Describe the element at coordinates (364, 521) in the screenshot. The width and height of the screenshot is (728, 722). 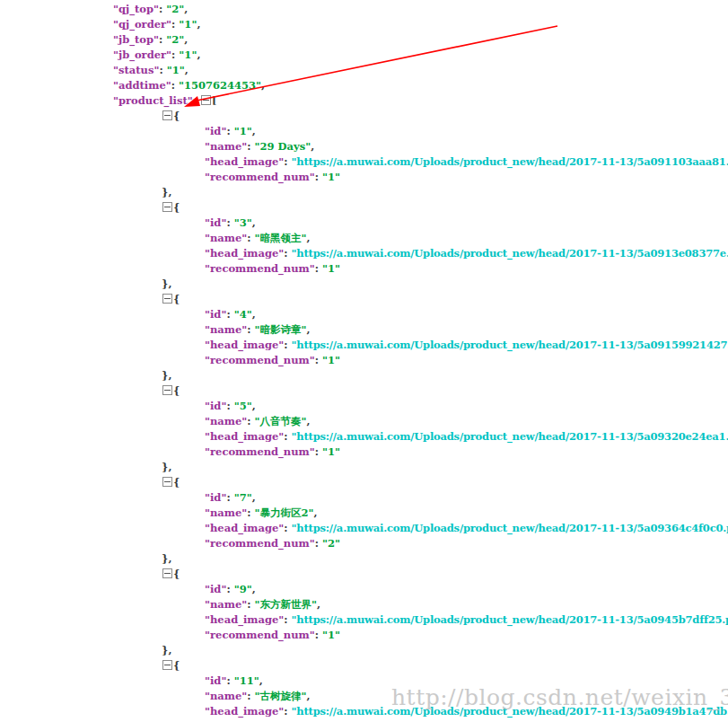
I see `product-item: { id: 7, name: 暴力街区2, head_image: https:…` at that location.